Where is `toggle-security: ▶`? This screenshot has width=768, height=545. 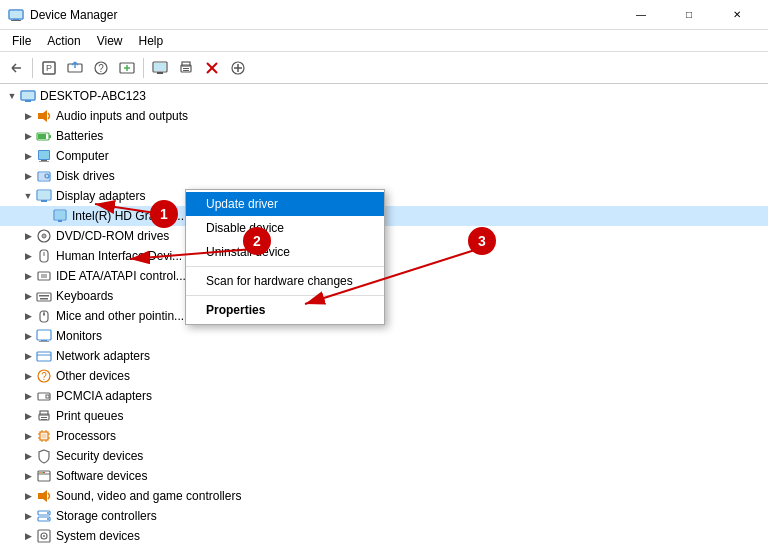
toggle-security: ▶ is located at coordinates (28, 456).